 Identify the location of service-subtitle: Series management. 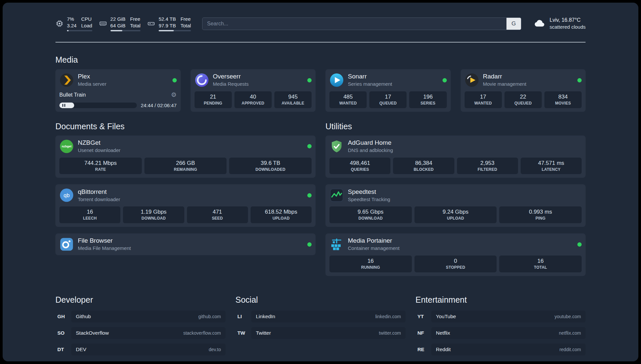
(370, 84).